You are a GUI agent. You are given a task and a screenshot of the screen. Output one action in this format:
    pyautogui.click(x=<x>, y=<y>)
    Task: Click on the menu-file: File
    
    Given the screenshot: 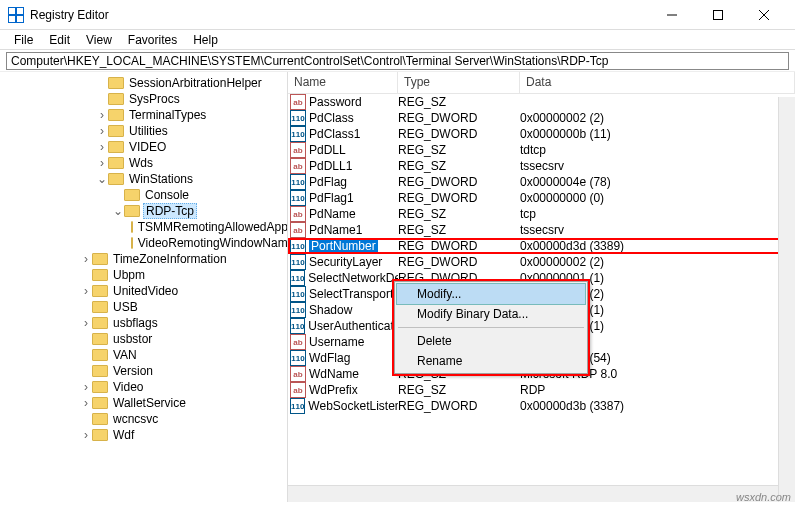 What is the action you would take?
    pyautogui.click(x=24, y=40)
    